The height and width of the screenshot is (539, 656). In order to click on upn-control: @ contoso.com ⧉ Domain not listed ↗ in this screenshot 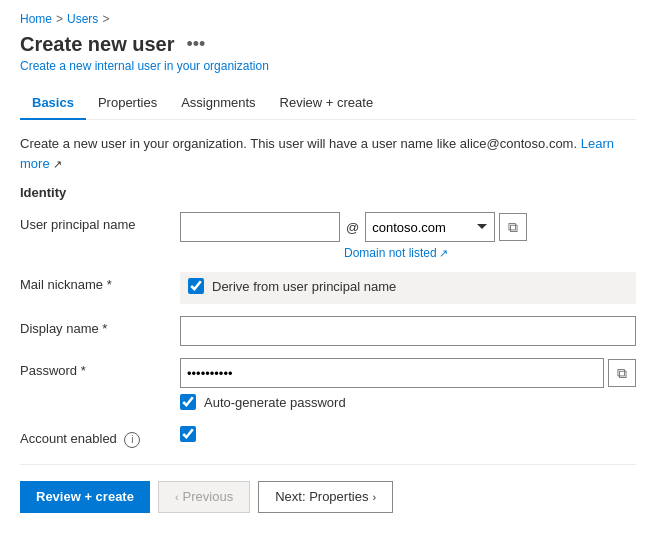, I will do `click(408, 236)`.